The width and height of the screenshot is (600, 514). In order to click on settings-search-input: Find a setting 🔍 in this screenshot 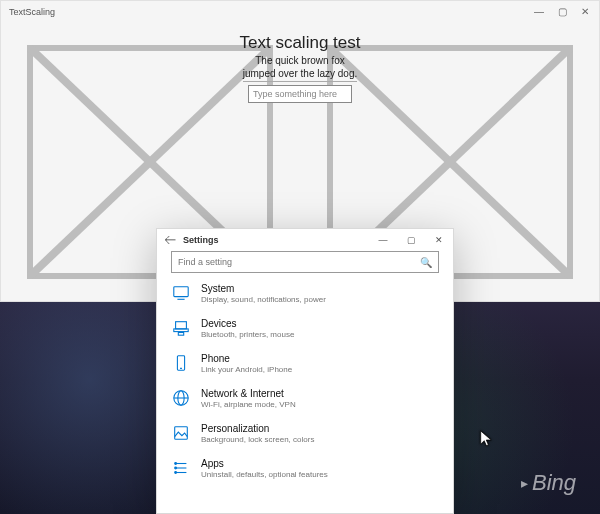, I will do `click(305, 262)`.